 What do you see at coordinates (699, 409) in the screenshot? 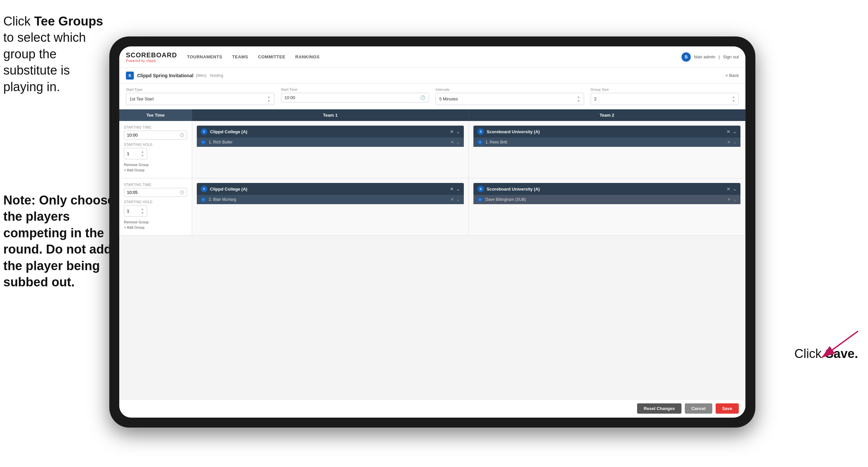
I see `cancel-button: Cancel` at bounding box center [699, 409].